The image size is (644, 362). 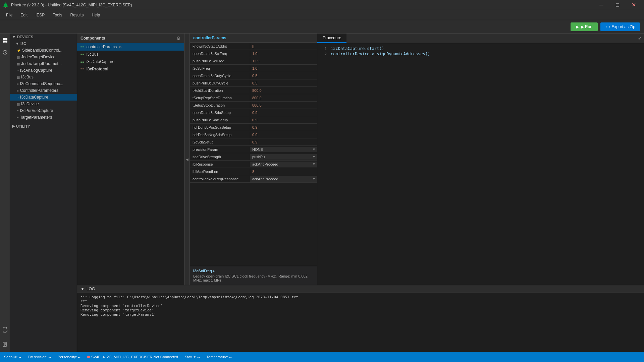 What do you see at coordinates (131, 69) in the screenshot?
I see `comp-item-i3cprotocol: ≡≡ i3cProtocol` at bounding box center [131, 69].